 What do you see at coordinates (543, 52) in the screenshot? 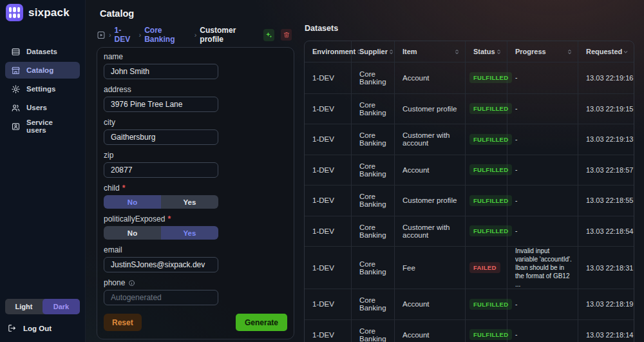
I see `column-header-progress: Progress` at bounding box center [543, 52].